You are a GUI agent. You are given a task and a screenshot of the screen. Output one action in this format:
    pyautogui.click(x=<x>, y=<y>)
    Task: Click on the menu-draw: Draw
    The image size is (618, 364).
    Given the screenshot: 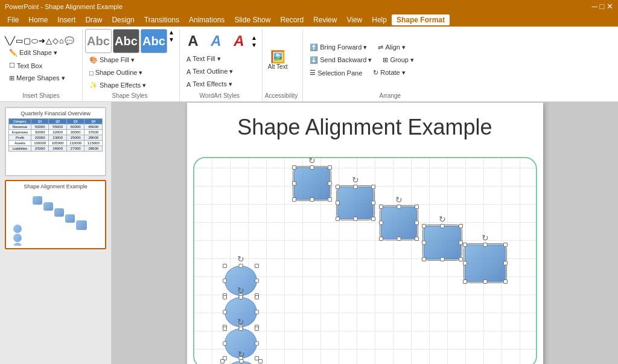 What is the action you would take?
    pyautogui.click(x=94, y=20)
    